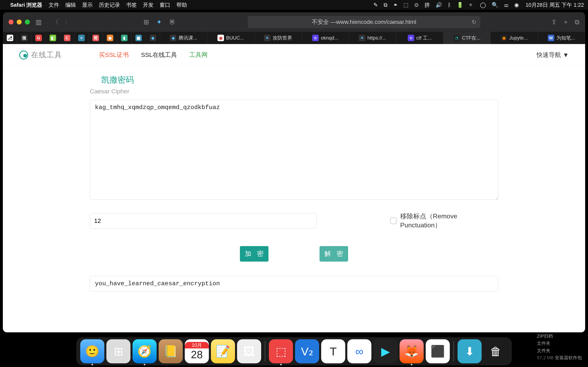  I want to click on tab-15: ✦https://..., so click(372, 38).